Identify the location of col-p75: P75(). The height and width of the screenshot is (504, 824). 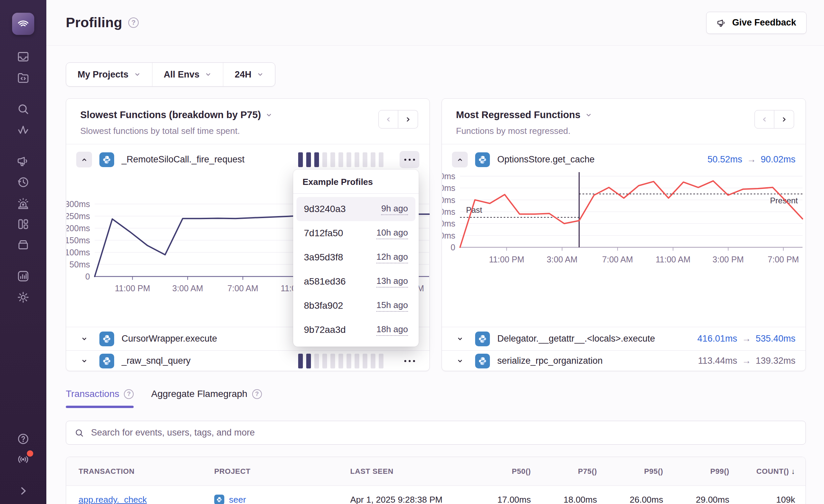
(564, 471).